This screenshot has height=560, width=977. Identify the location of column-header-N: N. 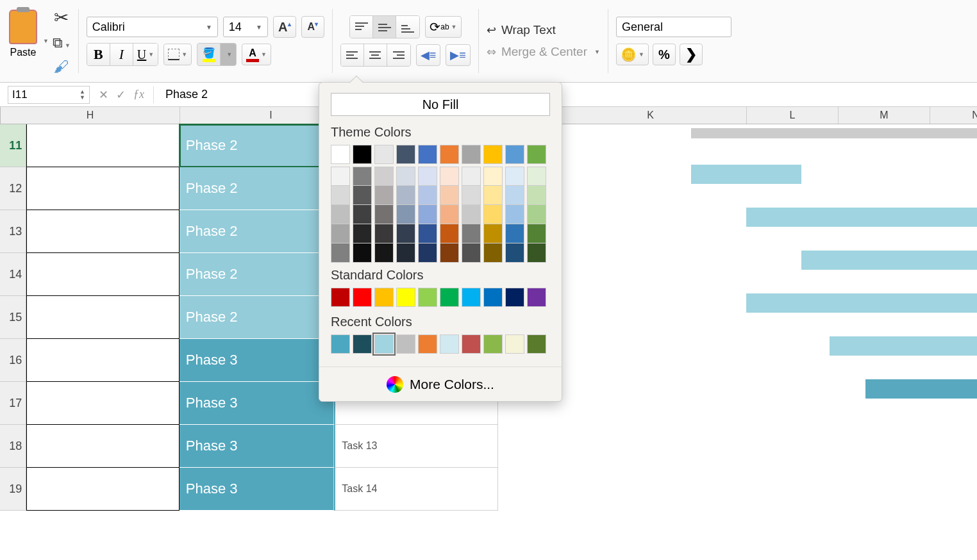
(954, 115).